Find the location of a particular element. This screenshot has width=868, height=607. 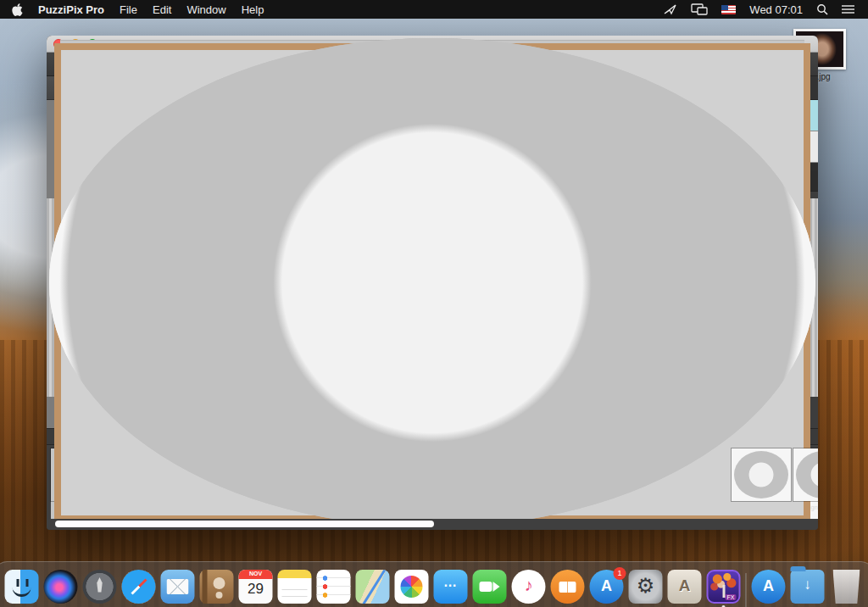

dock-puzzipix-icon: FX is located at coordinates (724, 587).